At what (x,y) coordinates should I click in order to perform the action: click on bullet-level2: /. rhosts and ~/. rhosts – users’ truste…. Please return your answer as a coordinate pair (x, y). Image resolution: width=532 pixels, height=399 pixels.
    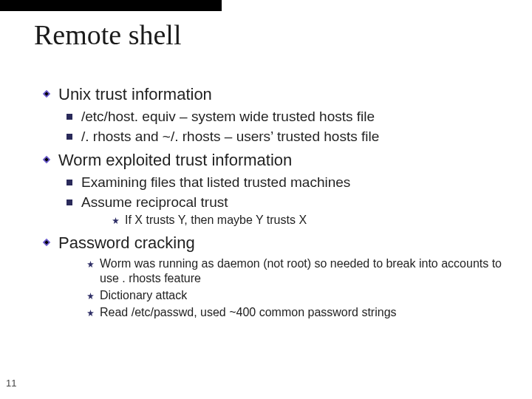
    Looking at the image, I should click on (290, 137).